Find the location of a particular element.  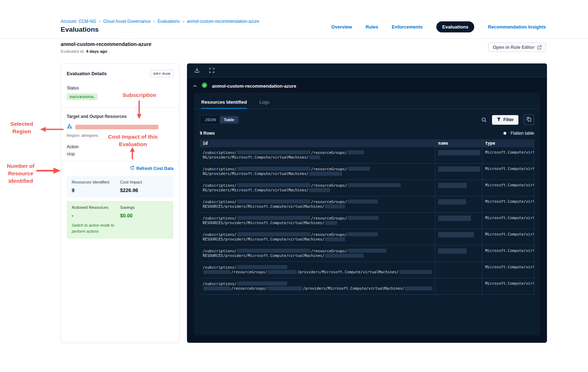

results-title: anmol-custom-recommendation-azure is located at coordinates (254, 86).